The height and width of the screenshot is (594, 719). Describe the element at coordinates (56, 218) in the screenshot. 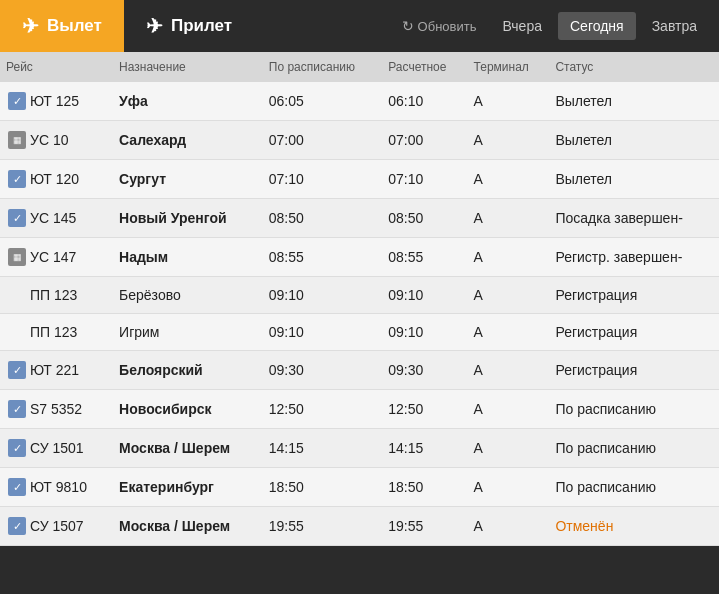

I see `cell-flight: ✓ УС 145` at that location.